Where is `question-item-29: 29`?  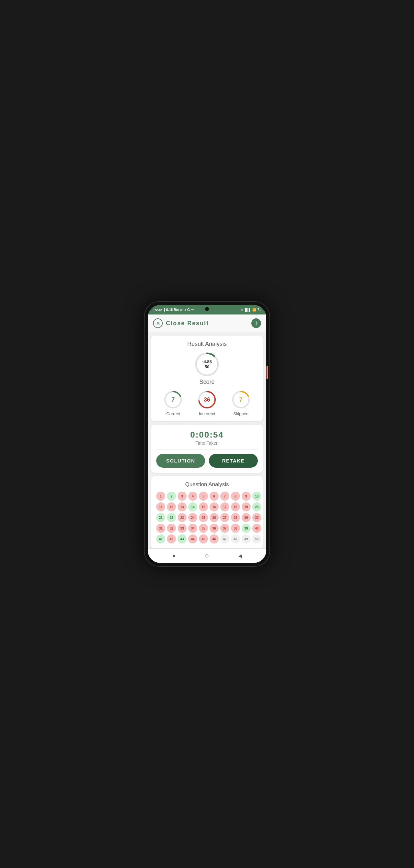 question-item-29: 29 is located at coordinates (246, 518).